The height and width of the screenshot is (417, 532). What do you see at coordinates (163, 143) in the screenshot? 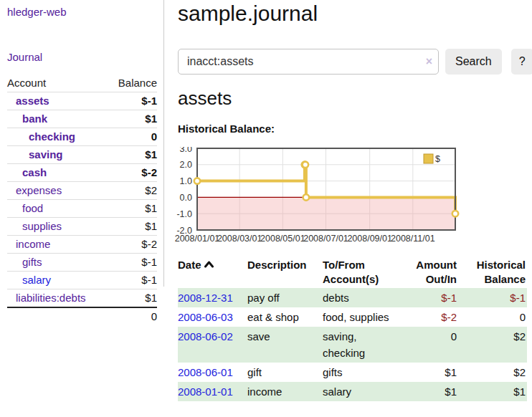
I see `sidebar-divider` at bounding box center [163, 143].